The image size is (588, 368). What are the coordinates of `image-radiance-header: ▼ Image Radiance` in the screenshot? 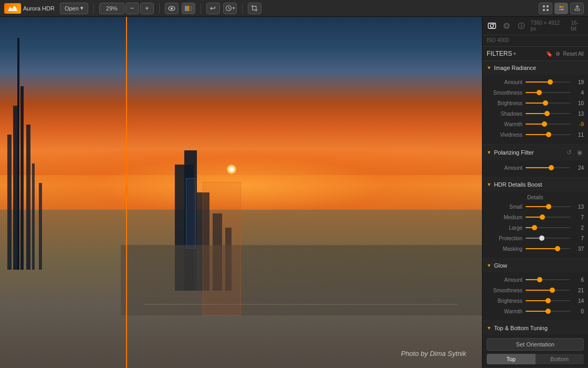 It's located at (536, 68).